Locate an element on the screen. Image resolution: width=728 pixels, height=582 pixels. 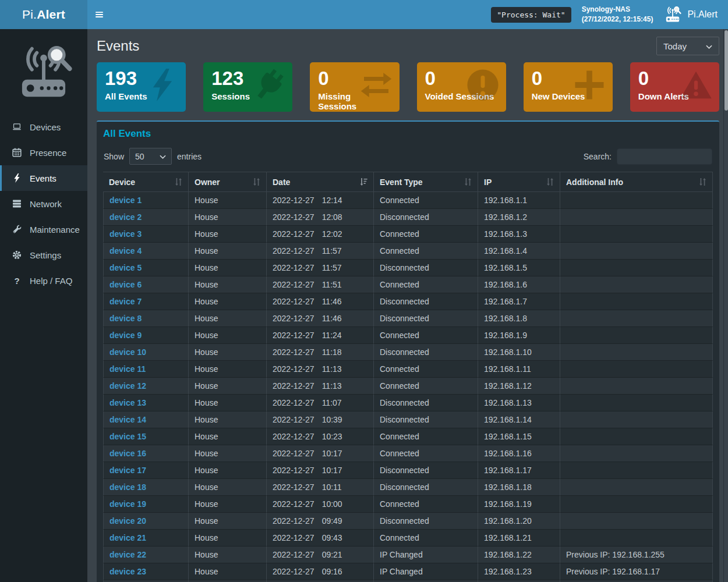
table-row: device 15 House 2022-12-2710:23 Connecte… is located at coordinates (408, 436).